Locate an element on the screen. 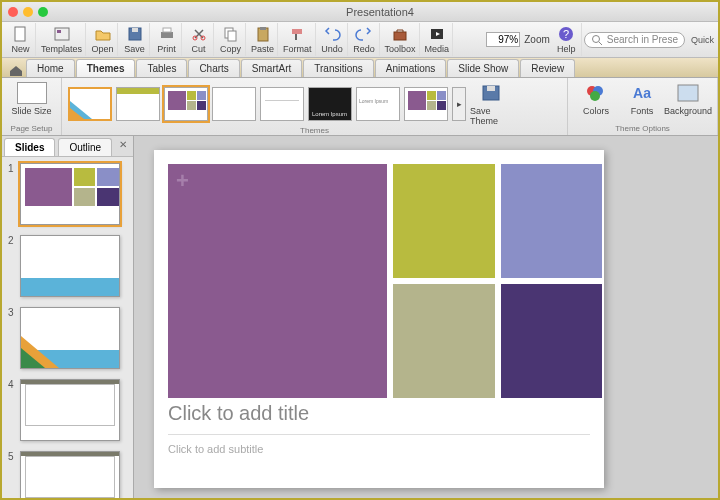 The width and height of the screenshot is (720, 500). print-button: Print is located at coordinates (167, 40).